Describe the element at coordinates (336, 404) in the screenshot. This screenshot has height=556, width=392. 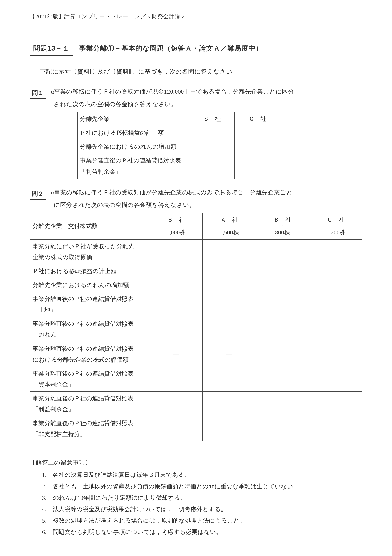
I see `t2-r7-c3` at that location.